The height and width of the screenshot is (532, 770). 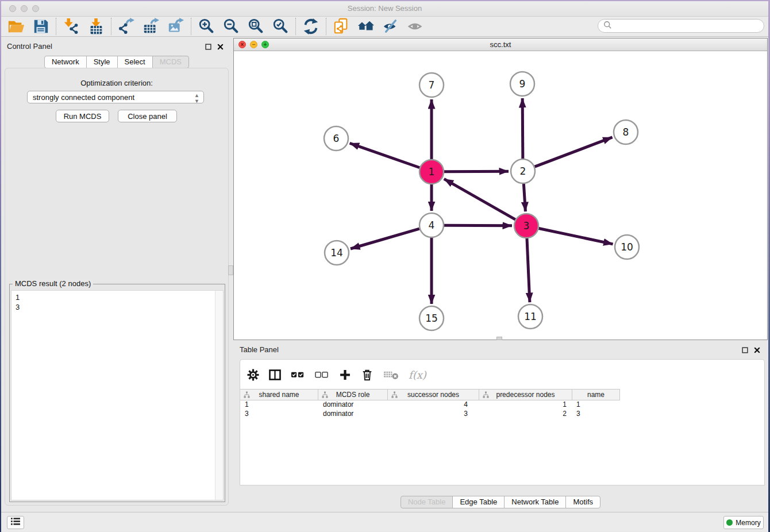 I want to click on open-session-icon, so click(x=16, y=26).